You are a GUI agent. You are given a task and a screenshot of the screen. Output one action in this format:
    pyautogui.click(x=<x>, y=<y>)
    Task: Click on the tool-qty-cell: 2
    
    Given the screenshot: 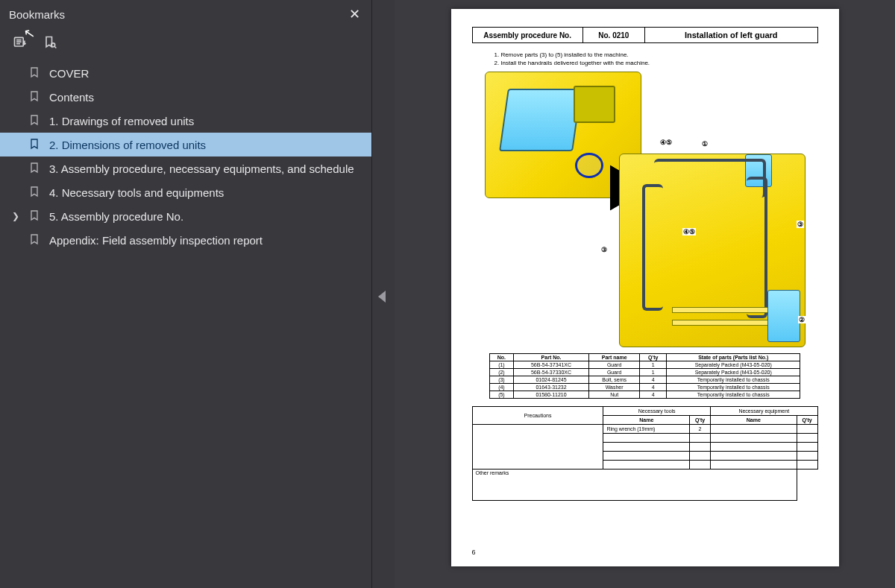 What is the action you would take?
    pyautogui.click(x=700, y=429)
    